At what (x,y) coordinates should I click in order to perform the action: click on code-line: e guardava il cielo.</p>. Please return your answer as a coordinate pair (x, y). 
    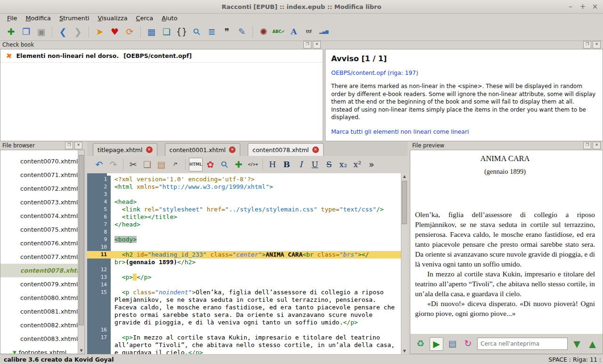
    Looking at the image, I should click on (244, 351).